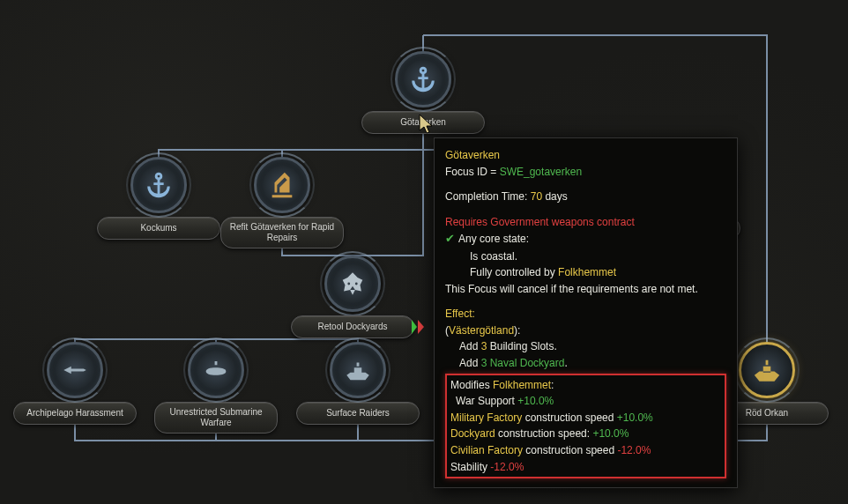 This screenshot has height=504, width=848. I want to click on tooltip-effect-building-slots: Add 3 Building Slots., so click(585, 347).